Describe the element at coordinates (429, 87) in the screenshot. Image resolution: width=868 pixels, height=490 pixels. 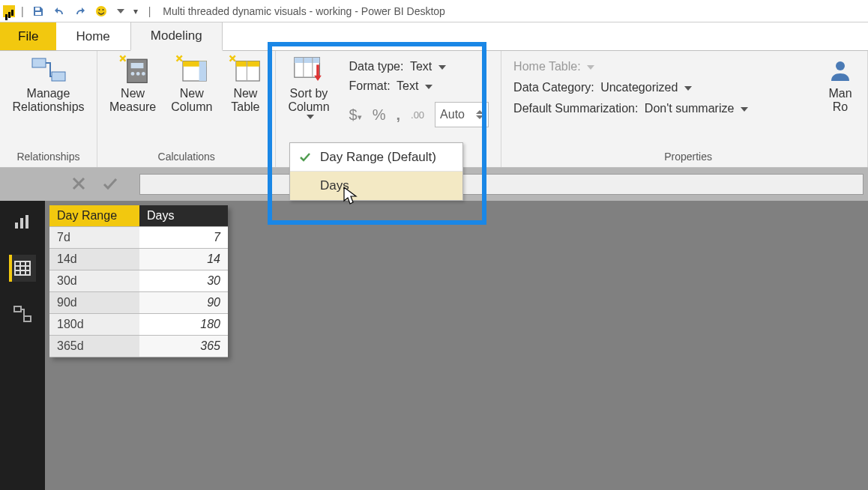
I see `format-caret-icon` at that location.